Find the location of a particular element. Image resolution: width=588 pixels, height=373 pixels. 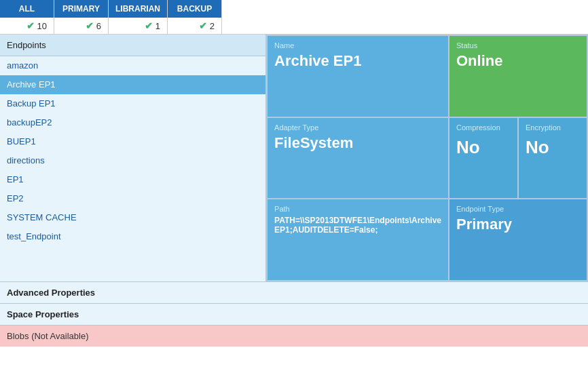

encryption-tile: Encryption No is located at coordinates (553, 159).